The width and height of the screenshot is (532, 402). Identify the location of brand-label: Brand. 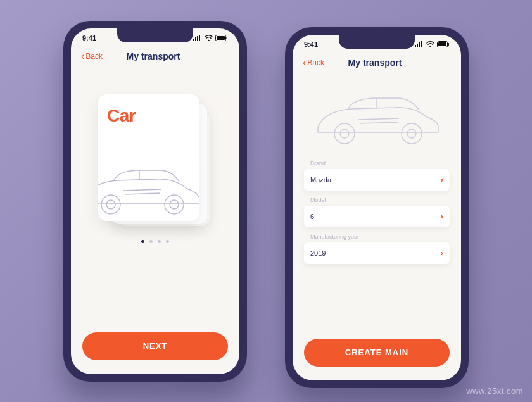
(377, 163).